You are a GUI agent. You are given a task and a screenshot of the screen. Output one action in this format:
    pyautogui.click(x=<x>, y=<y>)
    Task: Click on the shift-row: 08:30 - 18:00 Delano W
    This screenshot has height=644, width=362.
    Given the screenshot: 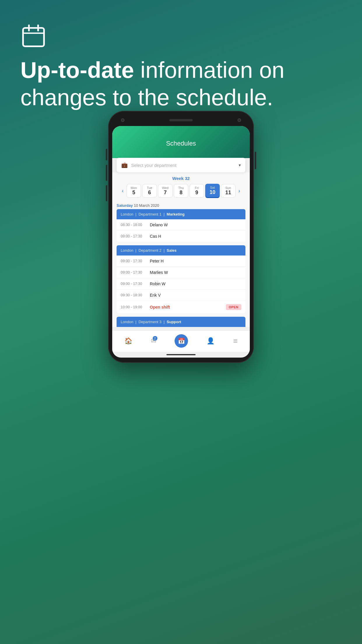 What is the action you would take?
    pyautogui.click(x=181, y=225)
    